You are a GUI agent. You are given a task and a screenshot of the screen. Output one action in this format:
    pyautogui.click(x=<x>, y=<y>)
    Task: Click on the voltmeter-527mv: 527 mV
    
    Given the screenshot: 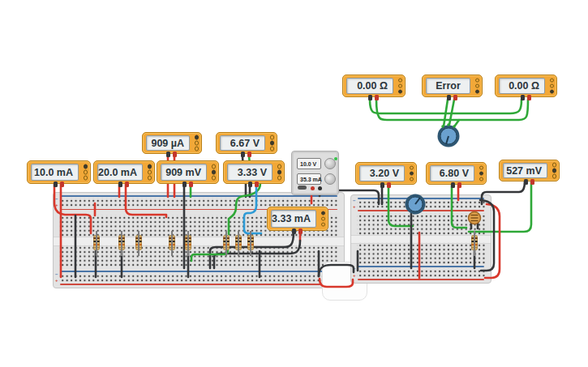 What is the action you would take?
    pyautogui.click(x=529, y=170)
    